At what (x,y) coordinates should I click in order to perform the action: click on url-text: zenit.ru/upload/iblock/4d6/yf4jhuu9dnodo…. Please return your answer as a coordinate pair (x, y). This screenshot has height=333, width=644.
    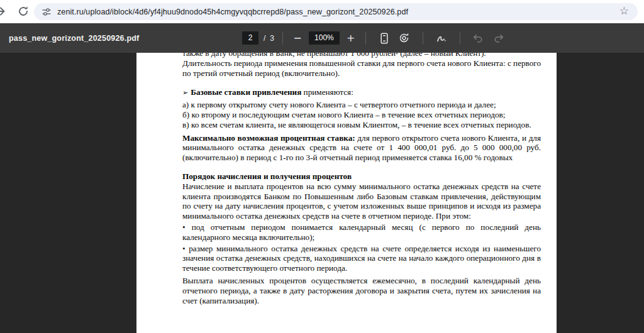
    Looking at the image, I should click on (233, 12).